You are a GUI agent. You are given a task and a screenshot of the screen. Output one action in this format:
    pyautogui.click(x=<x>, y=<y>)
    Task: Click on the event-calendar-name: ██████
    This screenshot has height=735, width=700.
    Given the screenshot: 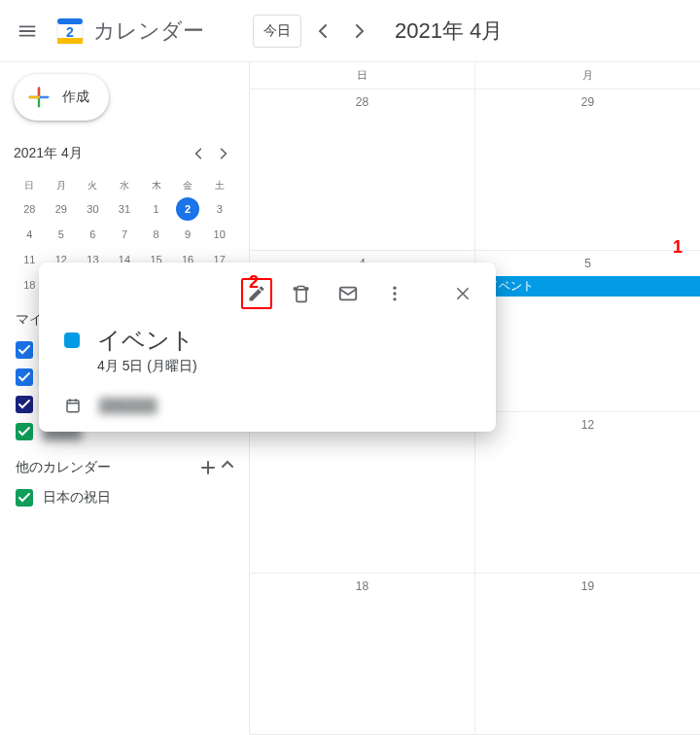 What is the action you would take?
    pyautogui.click(x=128, y=405)
    